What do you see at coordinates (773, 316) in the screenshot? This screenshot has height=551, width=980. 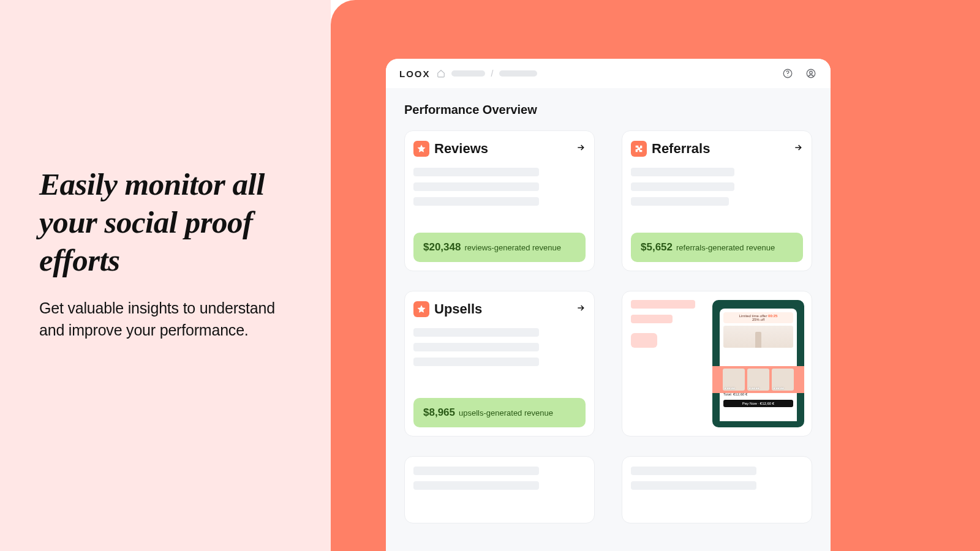 I see `banner-timer: 00:25` at bounding box center [773, 316].